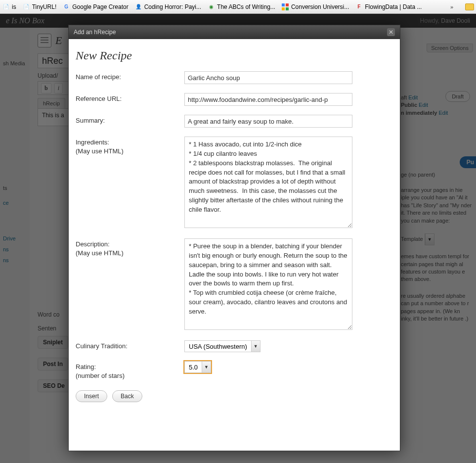 The image size is (476, 463). What do you see at coordinates (320, 7) in the screenshot?
I see `bookmark-label: Conversion Universi...` at bounding box center [320, 7].